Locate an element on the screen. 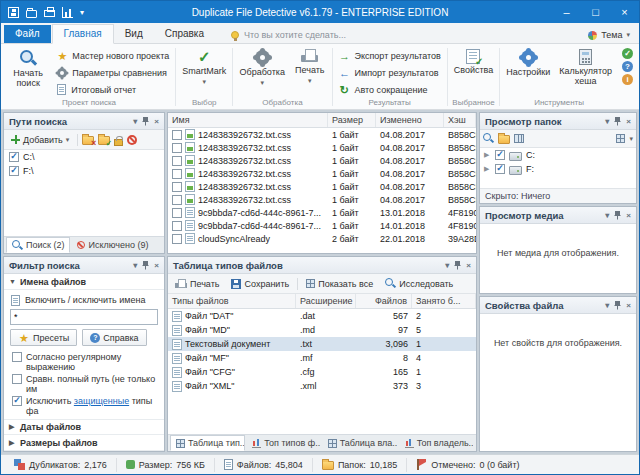  table-row: cloudSyncAlready2 байт22.01.201839A28D is located at coordinates (322, 238).